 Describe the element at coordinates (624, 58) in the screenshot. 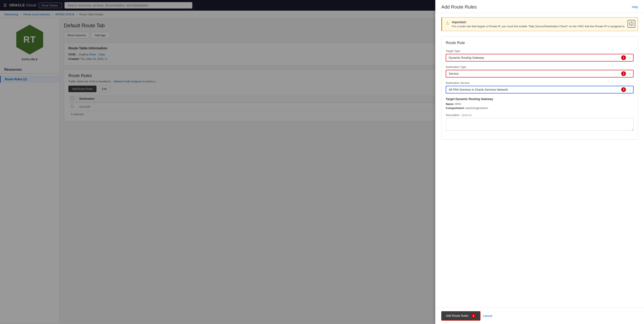

I see `step-1-badge: 1` at that location.